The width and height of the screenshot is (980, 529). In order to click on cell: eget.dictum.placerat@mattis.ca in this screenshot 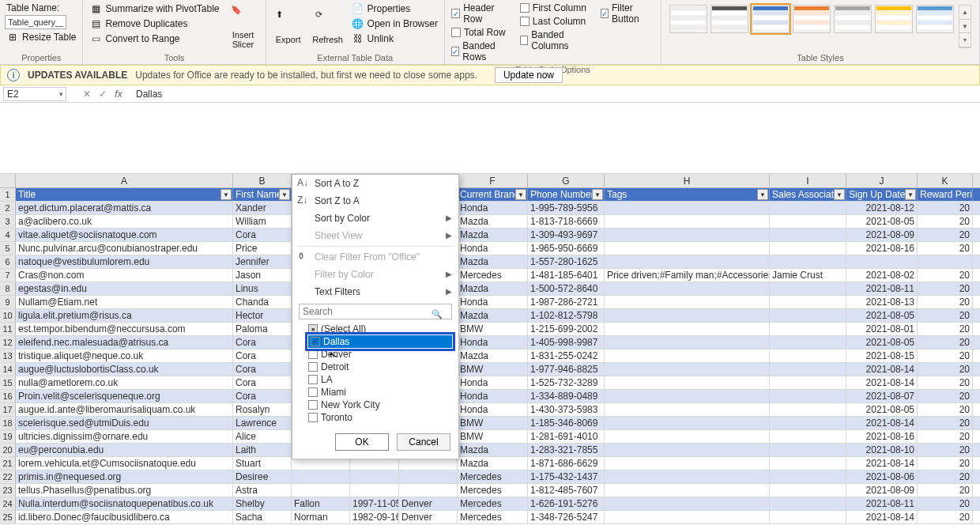, I will do `click(125, 208)`.